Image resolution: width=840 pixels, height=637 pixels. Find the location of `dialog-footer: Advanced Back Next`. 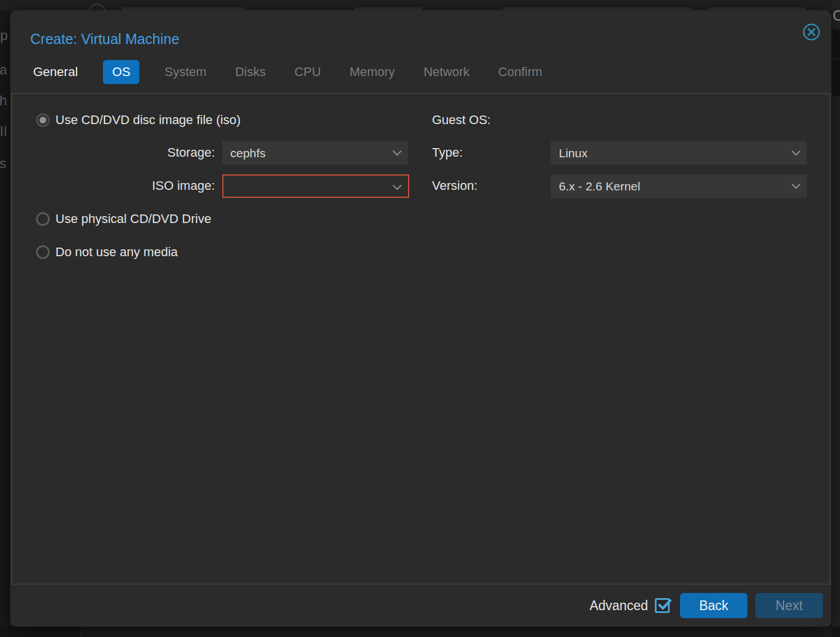

dialog-footer: Advanced Back Next is located at coordinates (421, 606).